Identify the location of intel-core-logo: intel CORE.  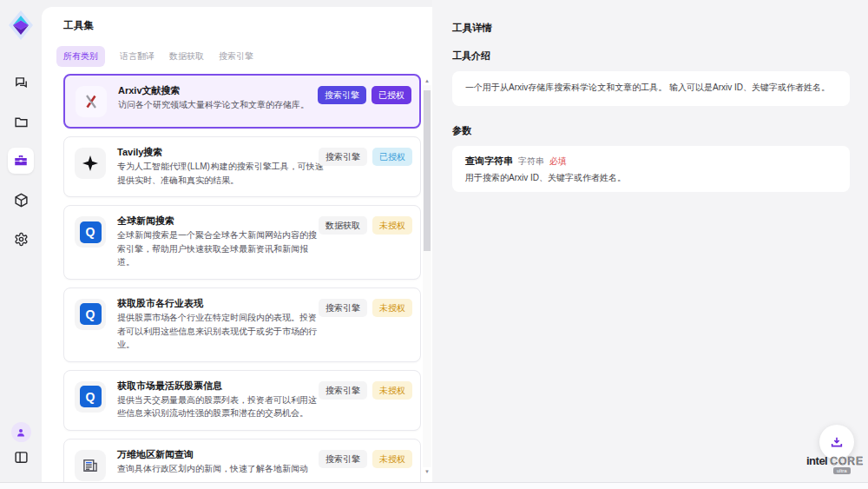
(835, 460).